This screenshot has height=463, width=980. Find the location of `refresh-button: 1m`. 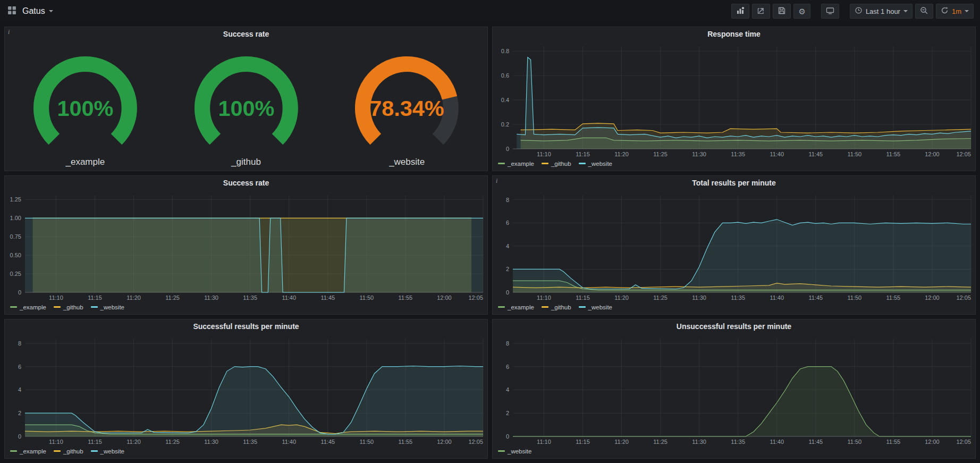

refresh-button: 1m is located at coordinates (954, 11).